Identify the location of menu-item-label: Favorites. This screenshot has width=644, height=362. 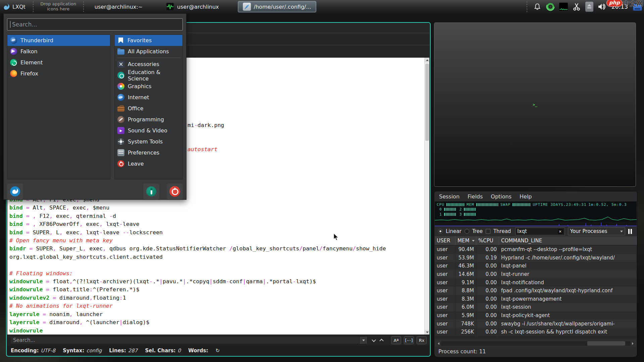
(140, 40).